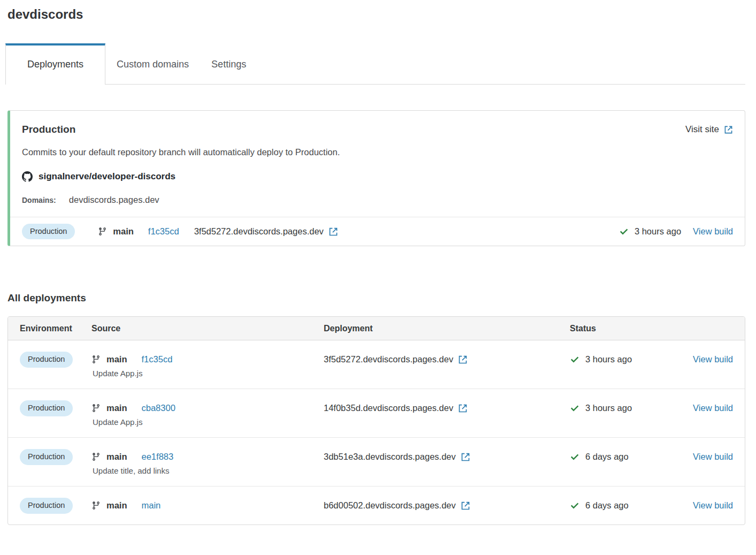  What do you see at coordinates (447, 329) in the screenshot?
I see `column-header-deployment: Deployment` at bounding box center [447, 329].